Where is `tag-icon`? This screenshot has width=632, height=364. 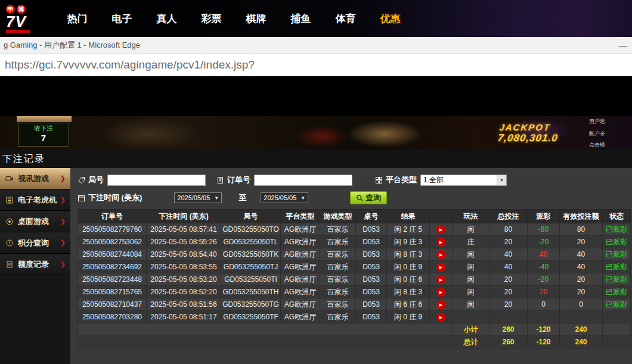 tag-icon is located at coordinates (81, 180).